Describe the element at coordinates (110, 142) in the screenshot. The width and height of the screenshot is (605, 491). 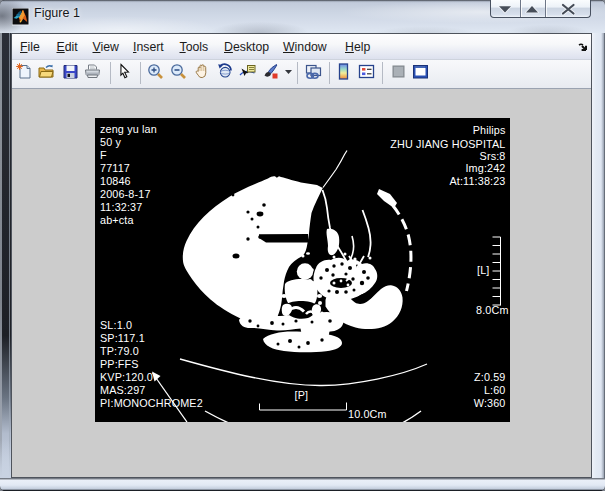
I see `svg-text: 50 y` at that location.